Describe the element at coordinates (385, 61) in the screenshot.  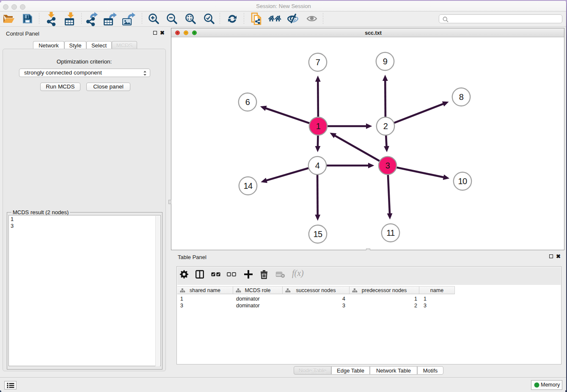
I see `svg-text: 9` at that location.